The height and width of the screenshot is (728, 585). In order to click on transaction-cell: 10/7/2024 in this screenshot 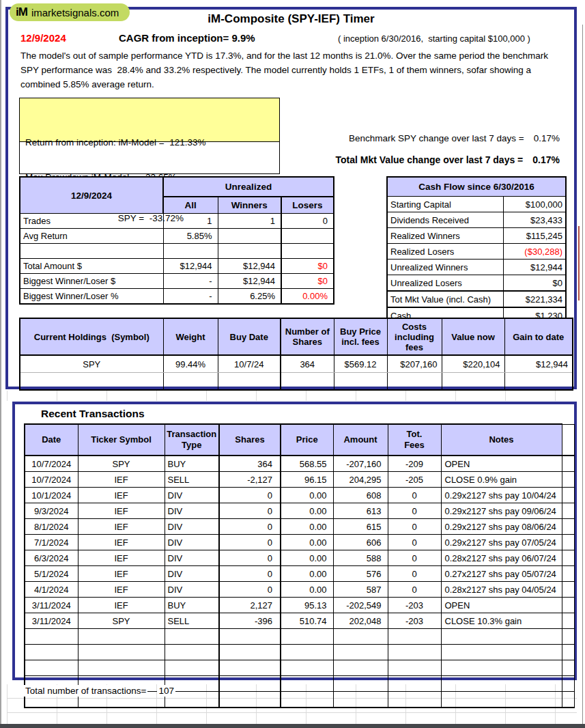, I will do `click(51, 464)`.